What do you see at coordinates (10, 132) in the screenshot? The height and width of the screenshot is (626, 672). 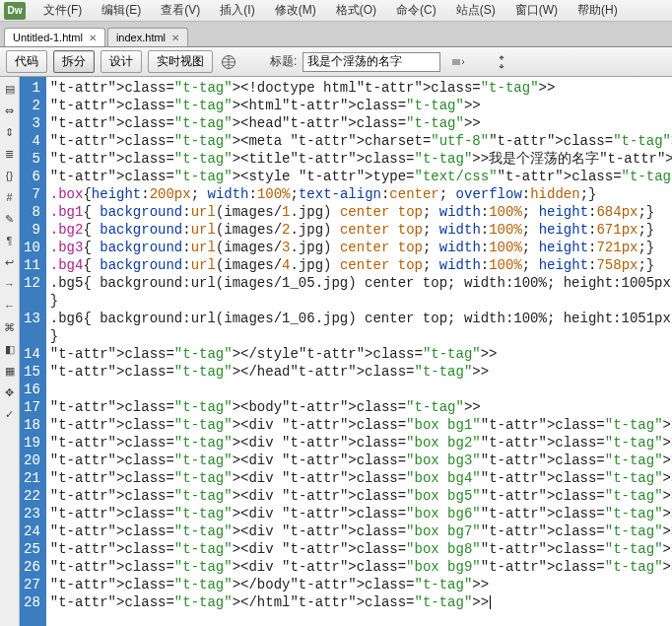 I see `tool-expand-icon: ⇕` at bounding box center [10, 132].